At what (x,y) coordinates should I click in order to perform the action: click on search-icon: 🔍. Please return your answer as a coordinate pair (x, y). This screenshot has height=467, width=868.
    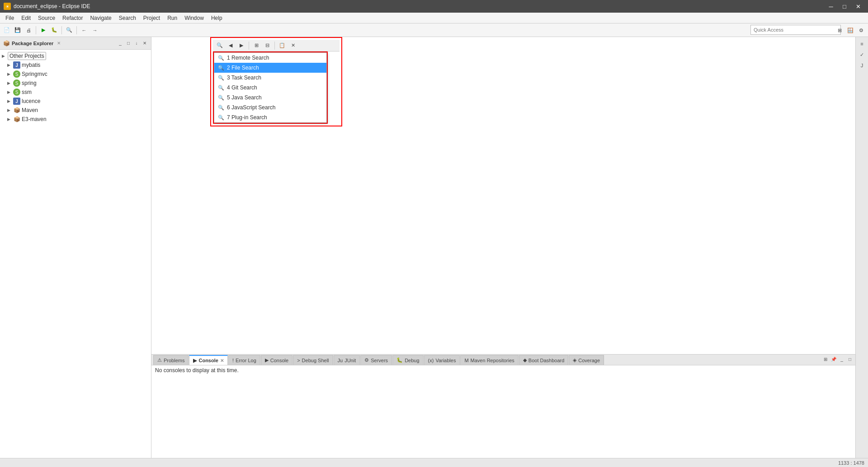
    Looking at the image, I should click on (221, 98).